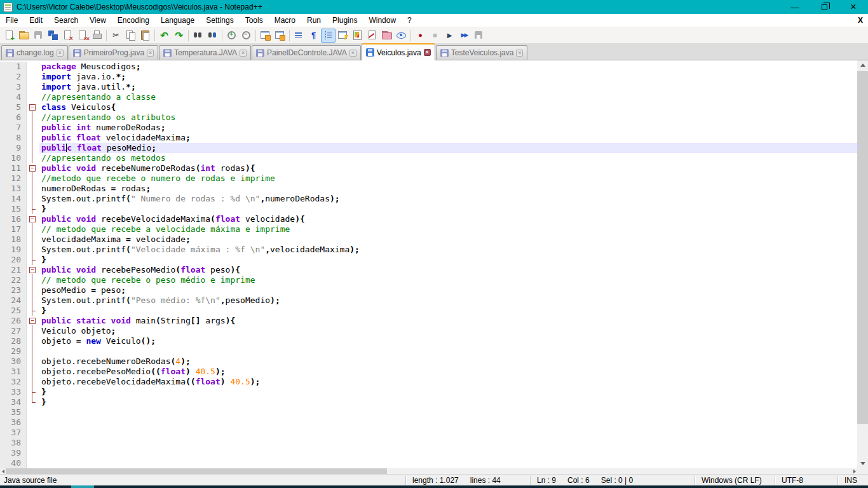 This screenshot has width=868, height=488. What do you see at coordinates (421, 36) in the screenshot?
I see `macro-record-button: ●` at bounding box center [421, 36].